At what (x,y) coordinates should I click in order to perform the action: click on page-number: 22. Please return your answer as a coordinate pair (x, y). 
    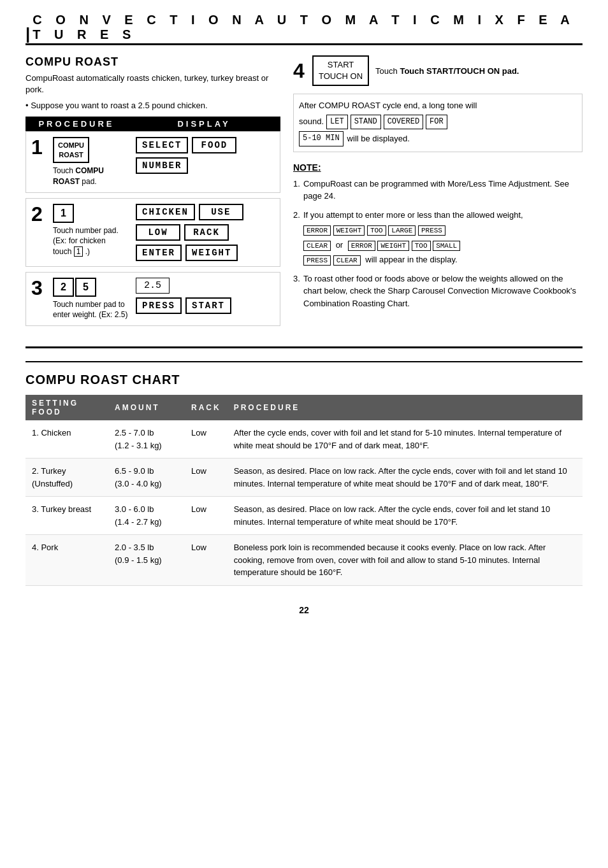
    Looking at the image, I should click on (304, 610).